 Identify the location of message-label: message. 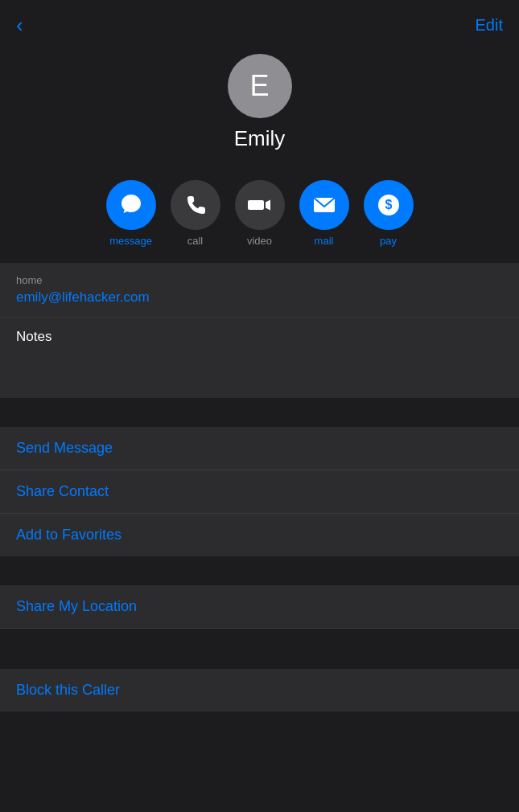
(130, 241).